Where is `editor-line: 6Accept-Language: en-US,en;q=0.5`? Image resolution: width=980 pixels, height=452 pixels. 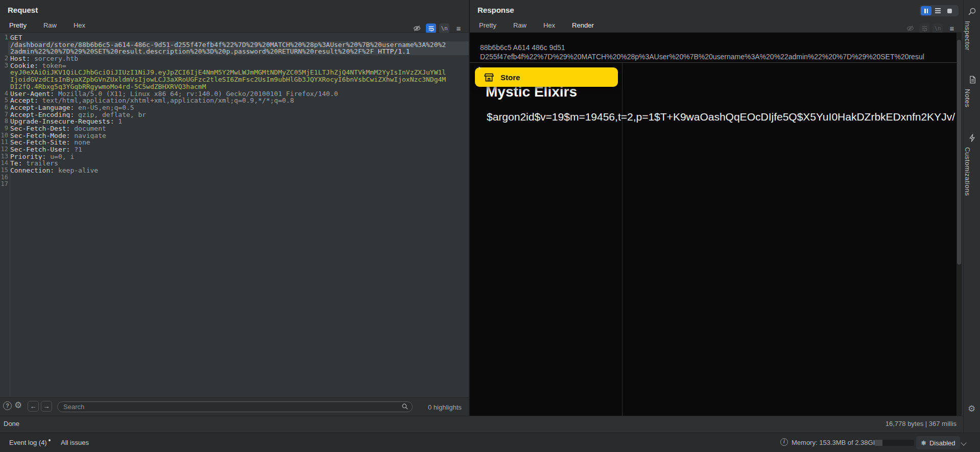
editor-line: 6Accept-Language: en-US,en;q=0.5 is located at coordinates (234, 108).